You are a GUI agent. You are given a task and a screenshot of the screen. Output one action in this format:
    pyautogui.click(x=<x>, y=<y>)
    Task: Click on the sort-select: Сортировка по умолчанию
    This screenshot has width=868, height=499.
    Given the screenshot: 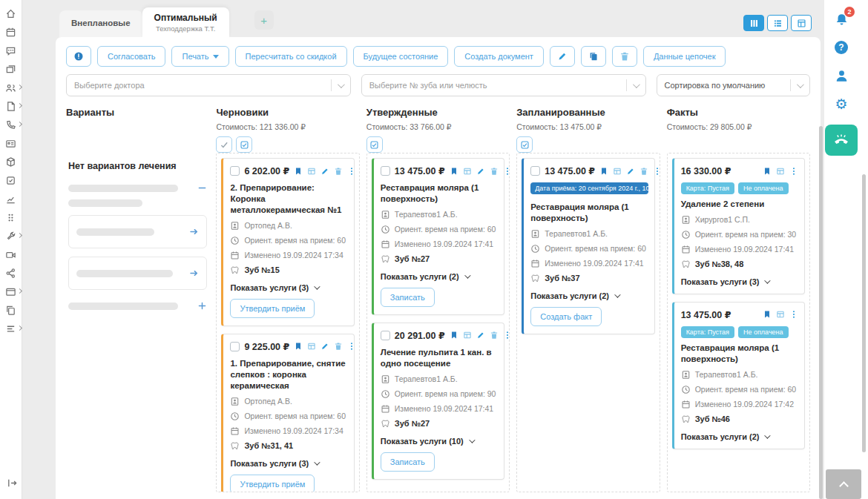 What is the action you would take?
    pyautogui.click(x=734, y=85)
    